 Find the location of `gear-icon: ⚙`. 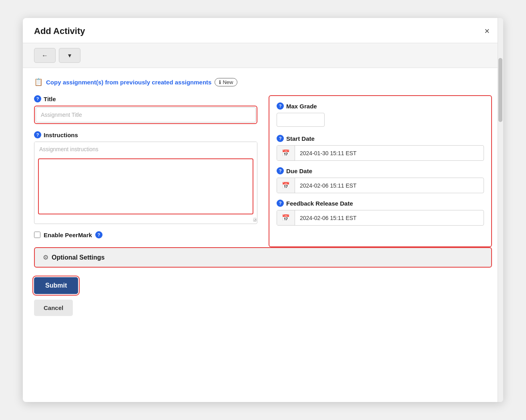

gear-icon: ⚙ is located at coordinates (46, 258).